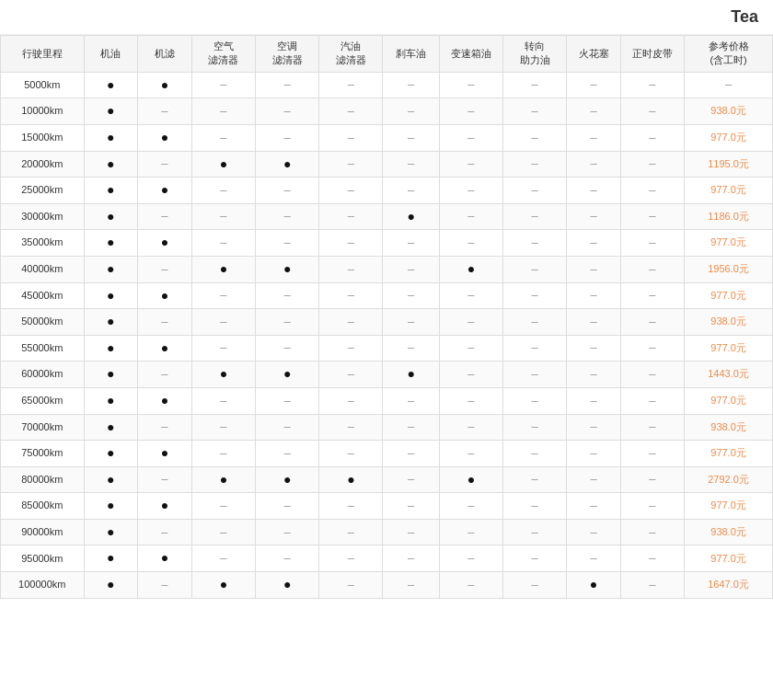  Describe the element at coordinates (352, 480) in the screenshot. I see `cell-fuel` at that location.